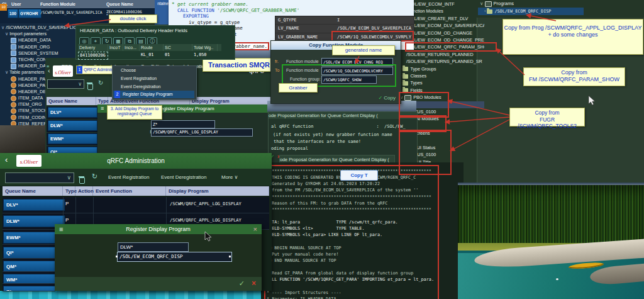 Image resolution: width=644 pixels, height=299 pixels. I want to click on data-cell: 1,050, so click(205, 55).